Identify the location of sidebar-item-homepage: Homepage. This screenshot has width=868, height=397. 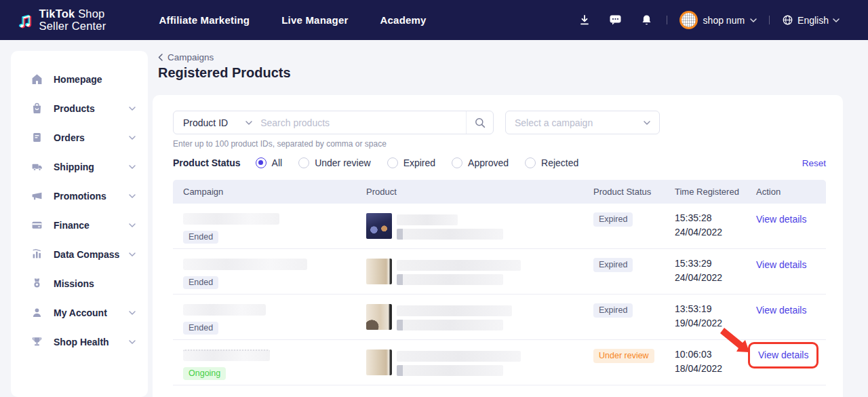
(79, 79).